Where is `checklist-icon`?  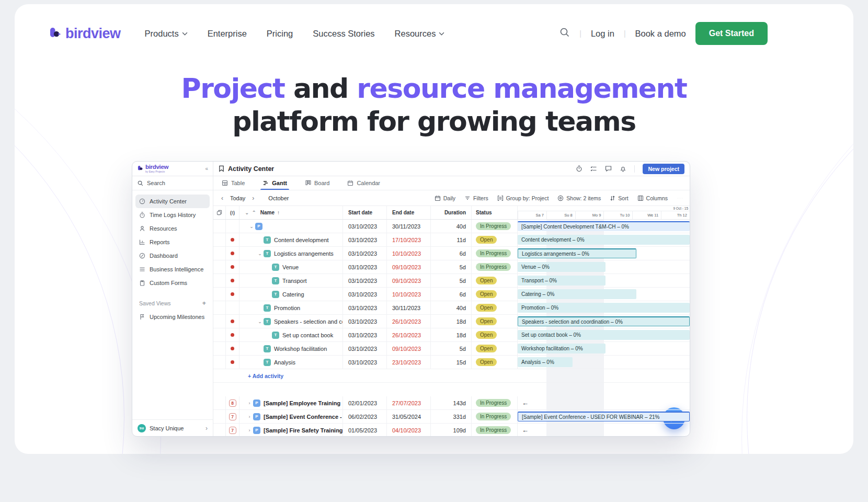
checklist-icon is located at coordinates (594, 168).